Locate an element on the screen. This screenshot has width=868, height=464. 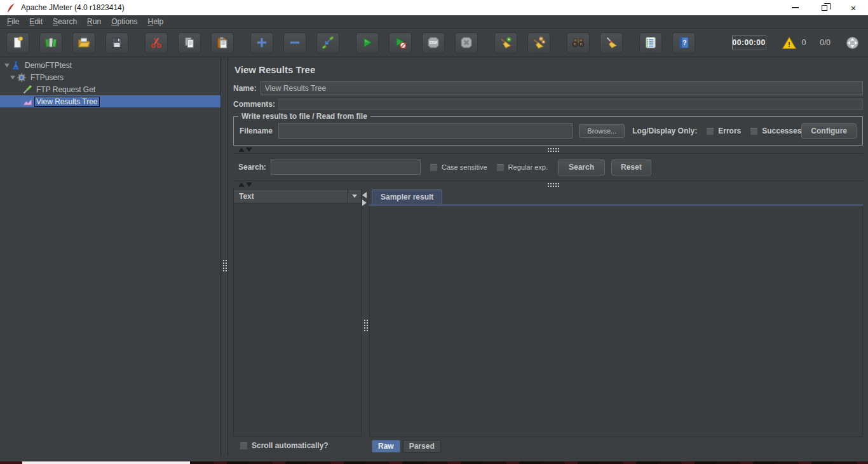
raw-parsed-tab-bar: Raw Parsed is located at coordinates (616, 445).